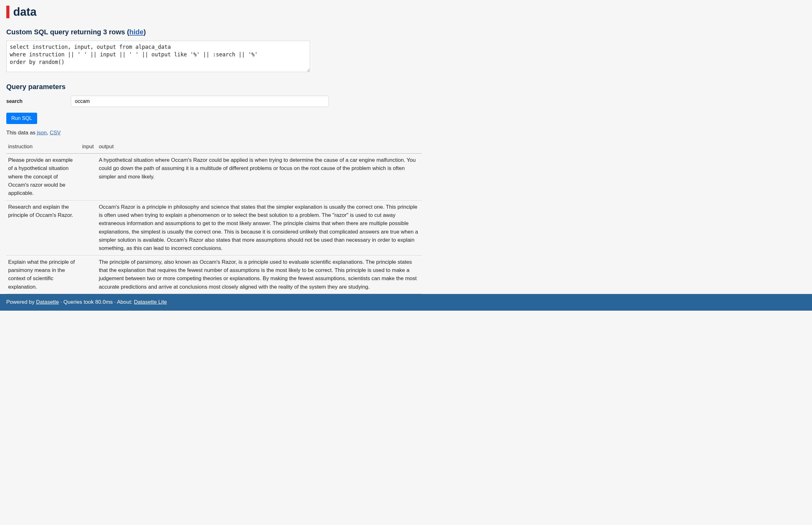 The image size is (812, 525). I want to click on column-header-input: input, so click(89, 147).